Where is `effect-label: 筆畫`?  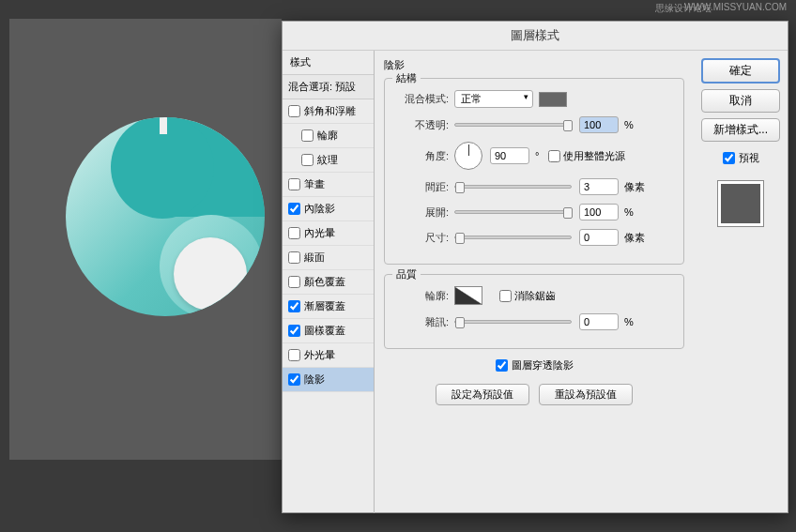
effect-label: 筆畫 is located at coordinates (314, 184).